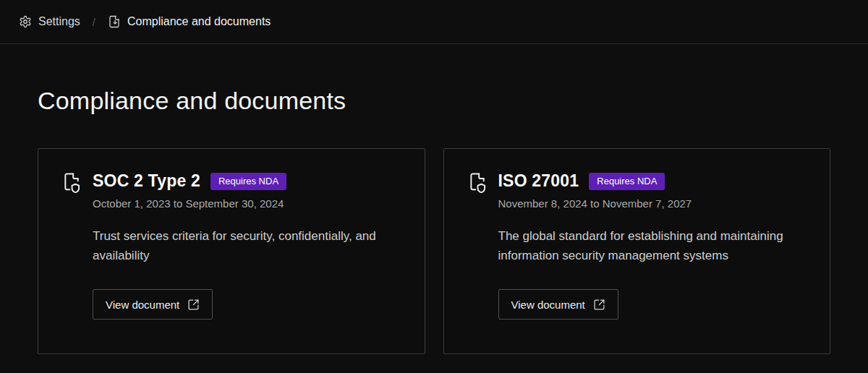 This screenshot has width=868, height=373. I want to click on breadcrumb-current: Compliance and documents, so click(190, 22).